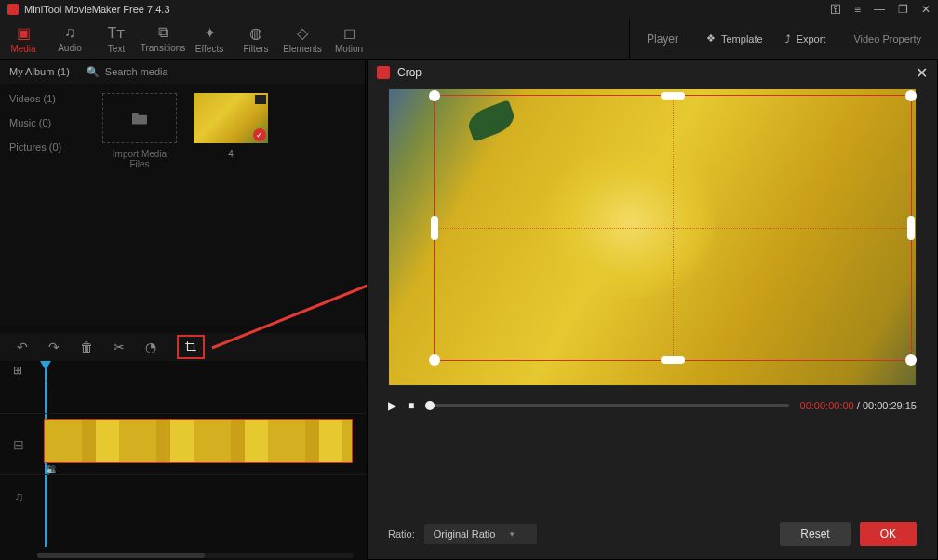  I want to click on crop-button, so click(191, 347).